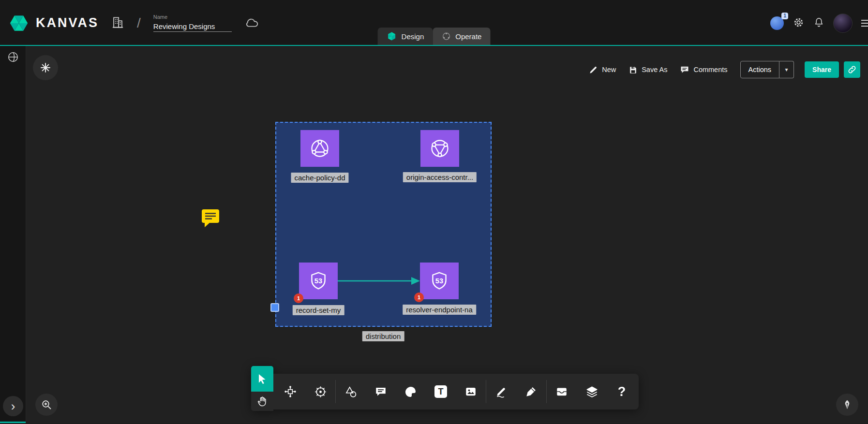  Describe the element at coordinates (53, 23) in the screenshot. I see `kanvas-logo: KANVAS` at that location.